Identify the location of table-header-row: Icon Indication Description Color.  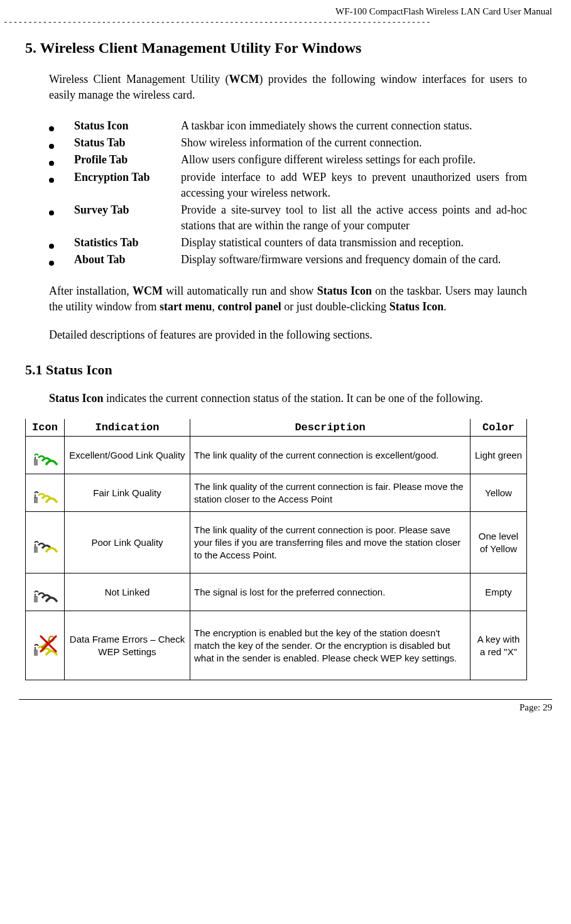
(276, 428).